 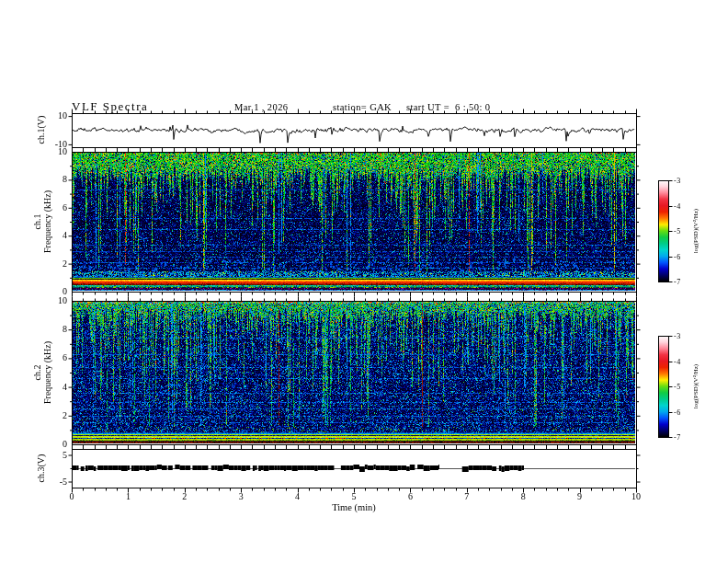 I want to click on ch2-spec-ylabel: ch.2 Frequency (kHz), so click(x=42, y=373).